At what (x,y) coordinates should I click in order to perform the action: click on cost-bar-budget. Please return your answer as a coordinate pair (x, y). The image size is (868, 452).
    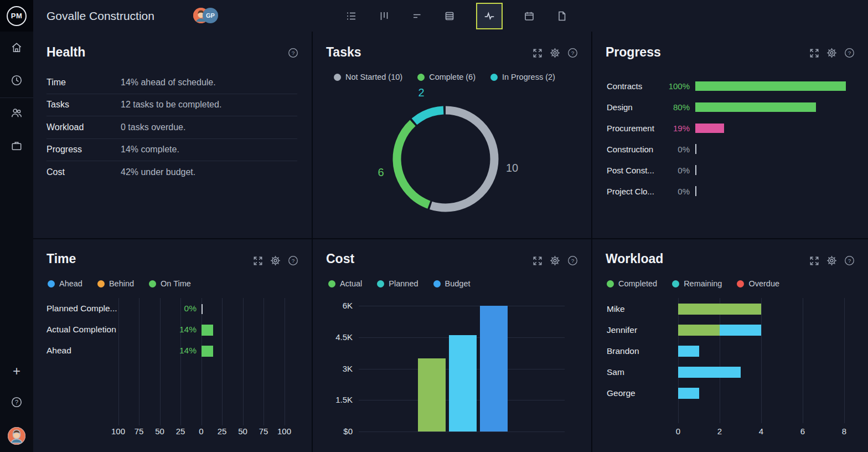
    Looking at the image, I should click on (494, 369).